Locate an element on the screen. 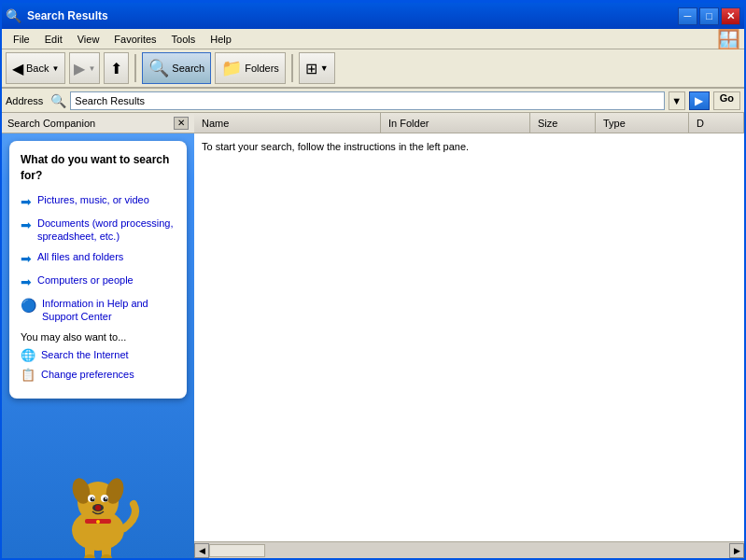  back-label: Back is located at coordinates (37, 68).